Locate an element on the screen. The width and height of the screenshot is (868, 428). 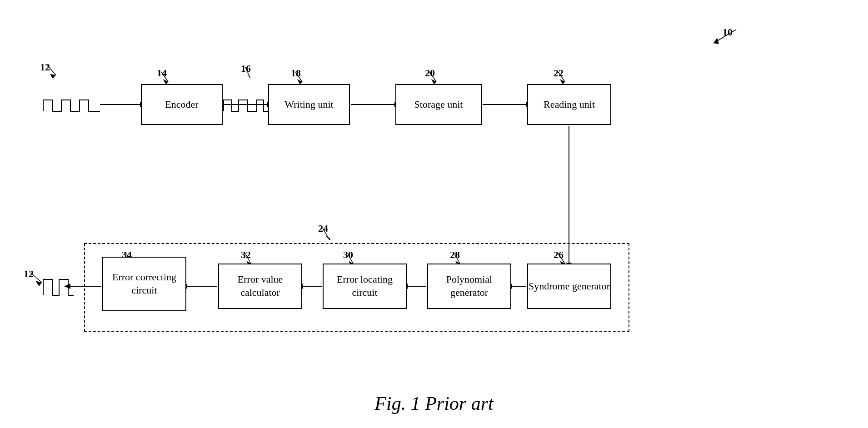
error-correcting-box: Error correcting circuit is located at coordinates (145, 284).